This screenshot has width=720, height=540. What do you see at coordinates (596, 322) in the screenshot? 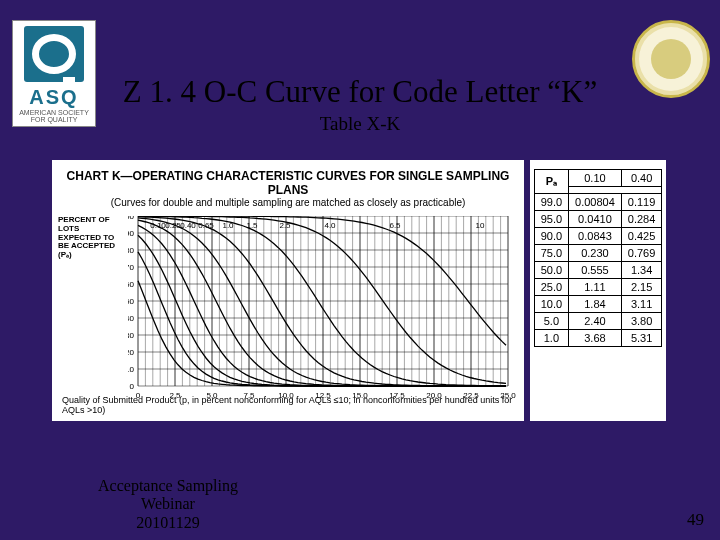
I see `pa-cell: 2.40` at bounding box center [596, 322].